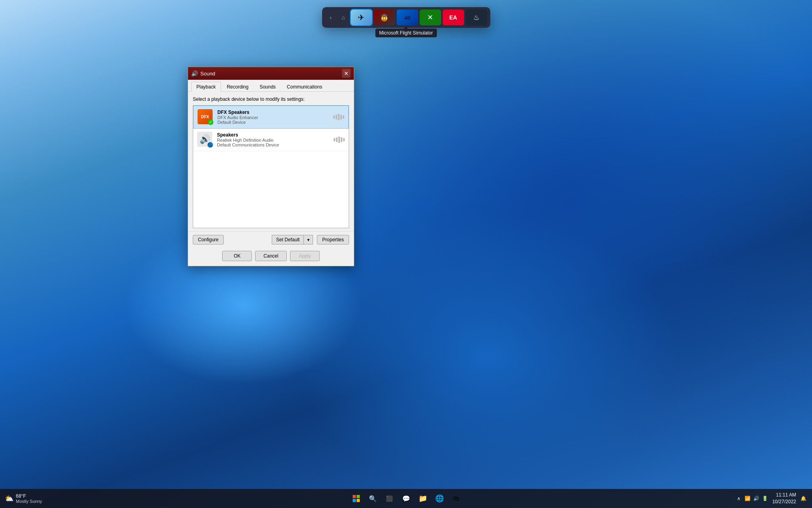  Describe the element at coordinates (803, 498) in the screenshot. I see `notification-button: 🔔` at that location.